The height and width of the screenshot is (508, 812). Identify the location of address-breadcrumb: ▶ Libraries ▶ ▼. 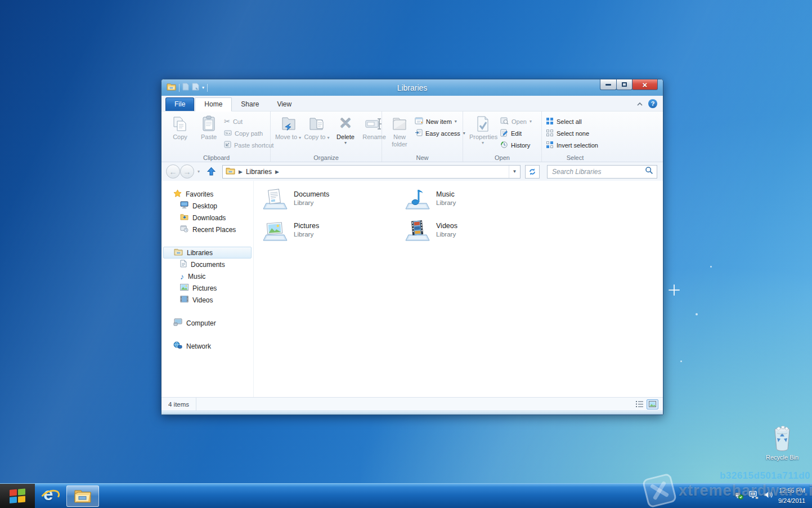
(371, 172).